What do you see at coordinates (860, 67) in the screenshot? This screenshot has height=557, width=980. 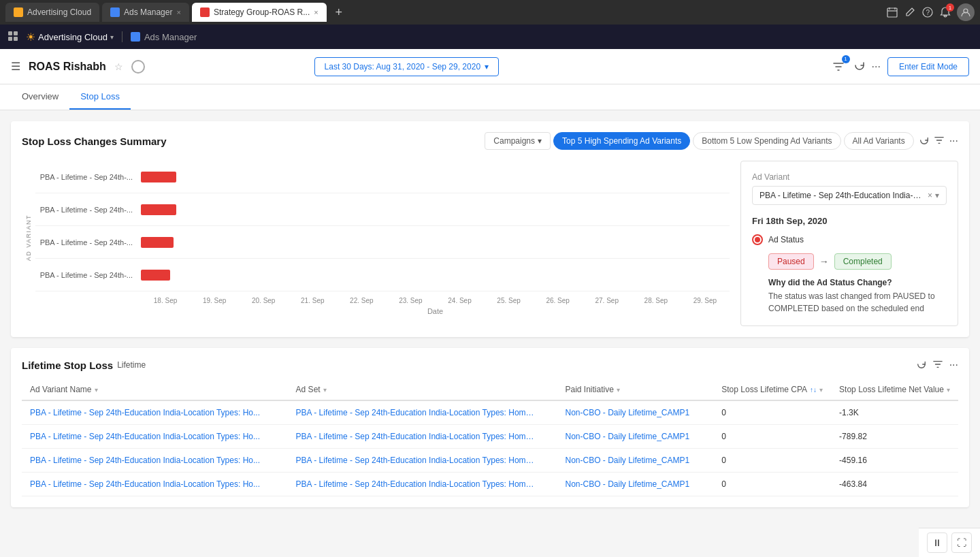 I see `refresh-icon` at bounding box center [860, 67].